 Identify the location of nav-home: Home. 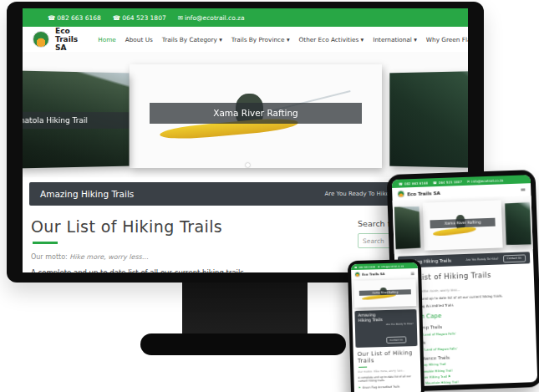
(107, 40).